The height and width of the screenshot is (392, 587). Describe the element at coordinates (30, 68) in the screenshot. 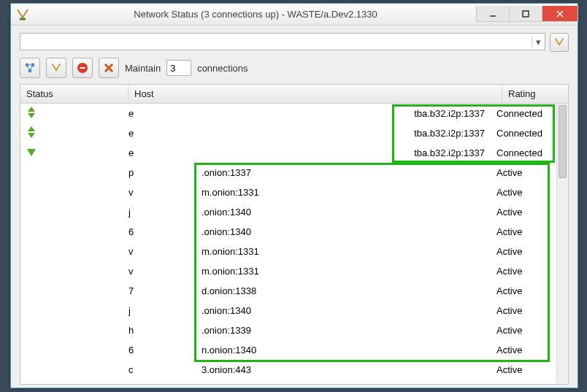

I see `add-node-button` at that location.